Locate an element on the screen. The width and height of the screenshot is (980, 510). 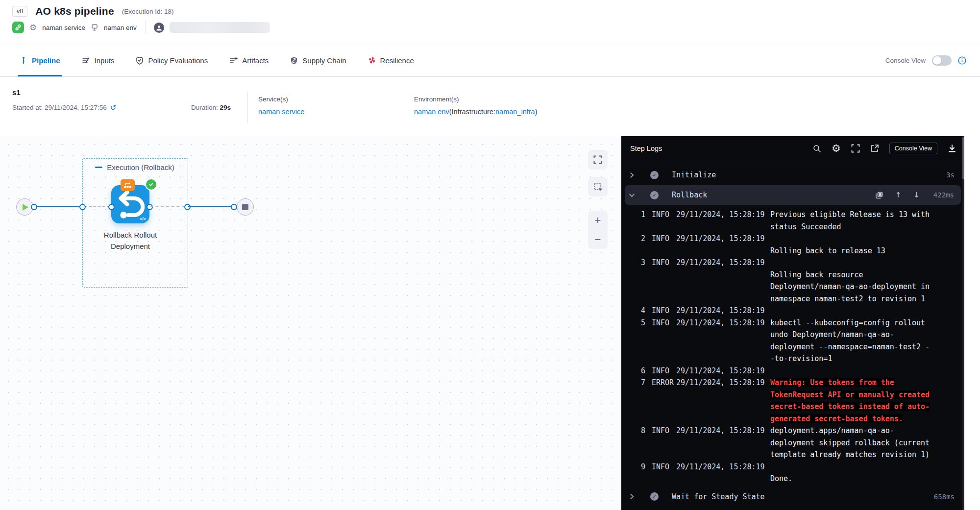
search-icon is located at coordinates (817, 149).